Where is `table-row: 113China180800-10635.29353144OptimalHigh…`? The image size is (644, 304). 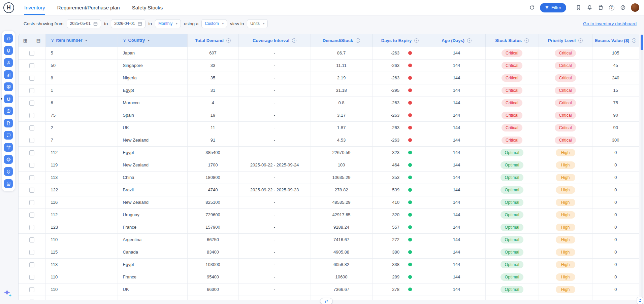
table-row: 113China180800-10635.29353144OptimalHigh… is located at coordinates (329, 178).